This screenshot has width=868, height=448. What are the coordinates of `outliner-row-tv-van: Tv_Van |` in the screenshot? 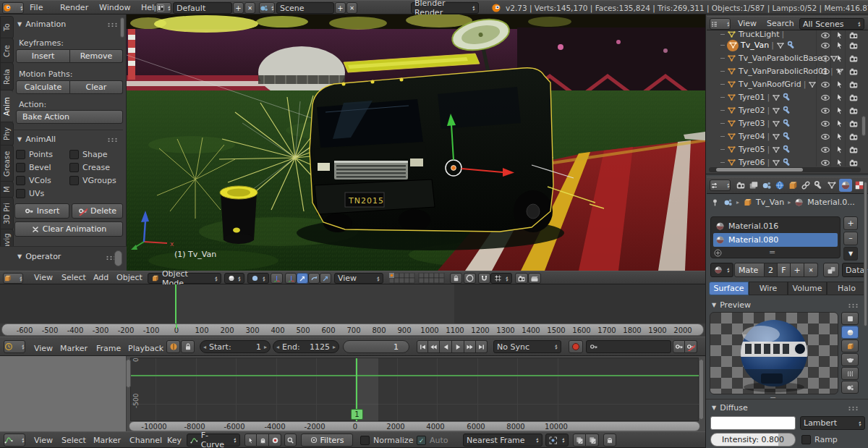 It's located at (791, 45).